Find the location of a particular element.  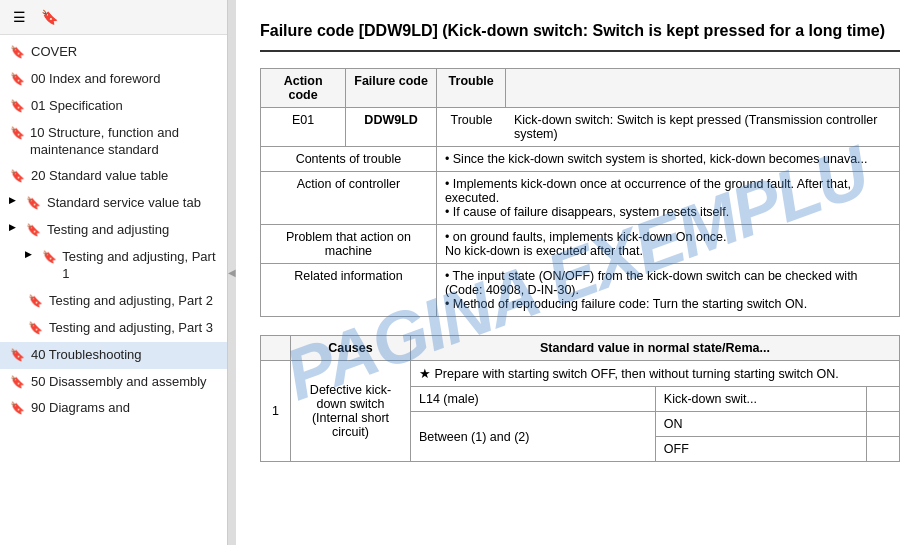

connector-label: L14 (male) is located at coordinates (534, 400).